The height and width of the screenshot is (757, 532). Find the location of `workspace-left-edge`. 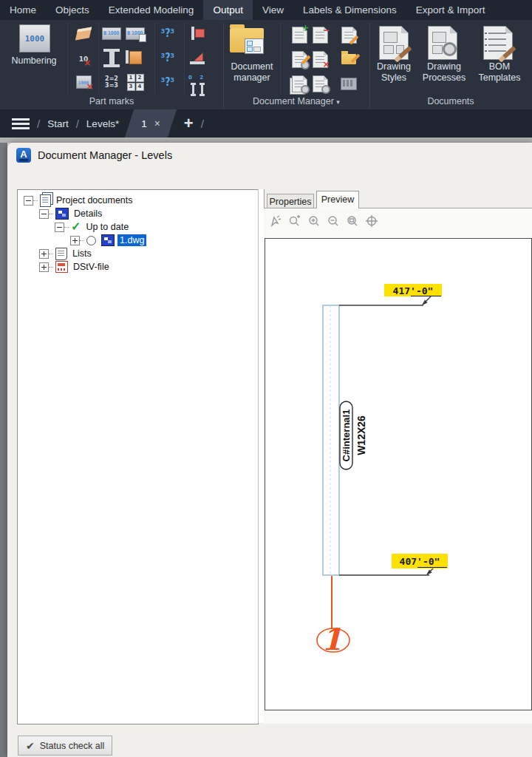

workspace-left-edge is located at coordinates (4, 449).